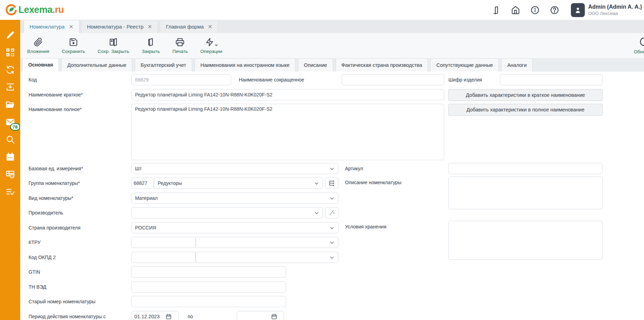 The width and height of the screenshot is (644, 320). I want to click on edit-pencil-icon, so click(10, 35).